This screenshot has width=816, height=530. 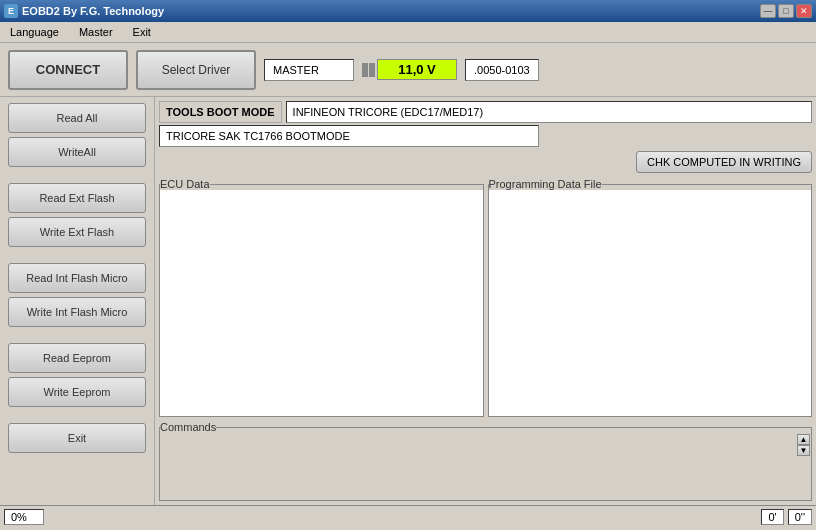 I want to click on tricore-value: TRICORE SAK TC1766 BOOTMODE, so click(x=349, y=136).